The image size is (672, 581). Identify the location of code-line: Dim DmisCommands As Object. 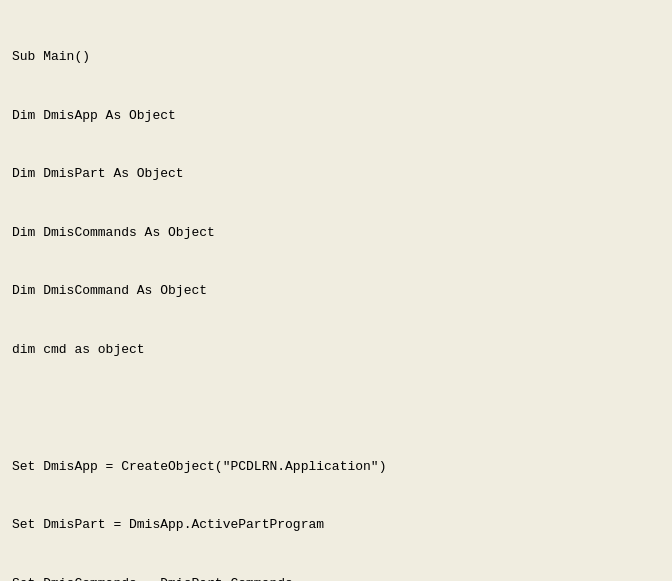
(336, 233).